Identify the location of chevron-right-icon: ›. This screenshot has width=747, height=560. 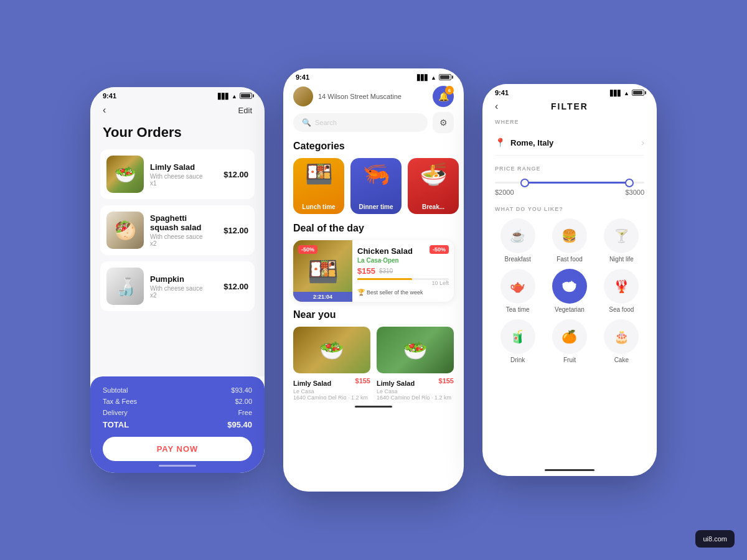
(642, 142).